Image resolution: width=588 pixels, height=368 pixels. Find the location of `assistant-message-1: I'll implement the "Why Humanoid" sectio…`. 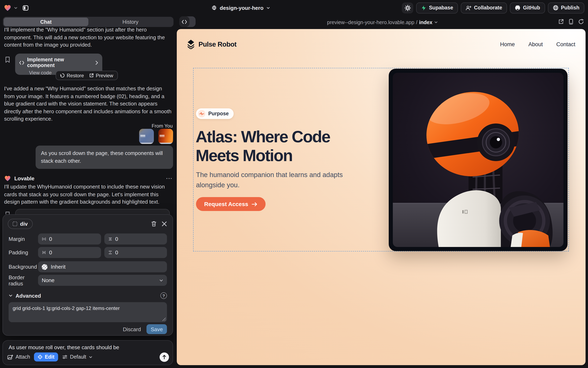

assistant-message-1: I'll implement the "Why Humanoid" sectio… is located at coordinates (88, 37).